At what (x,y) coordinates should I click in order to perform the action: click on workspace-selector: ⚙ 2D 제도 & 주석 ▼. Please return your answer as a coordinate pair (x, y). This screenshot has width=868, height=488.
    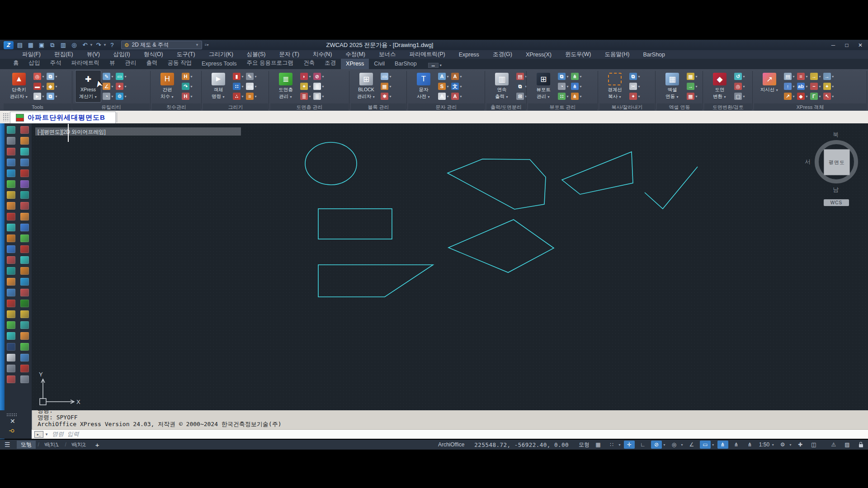
    Looking at the image, I should click on (162, 45).